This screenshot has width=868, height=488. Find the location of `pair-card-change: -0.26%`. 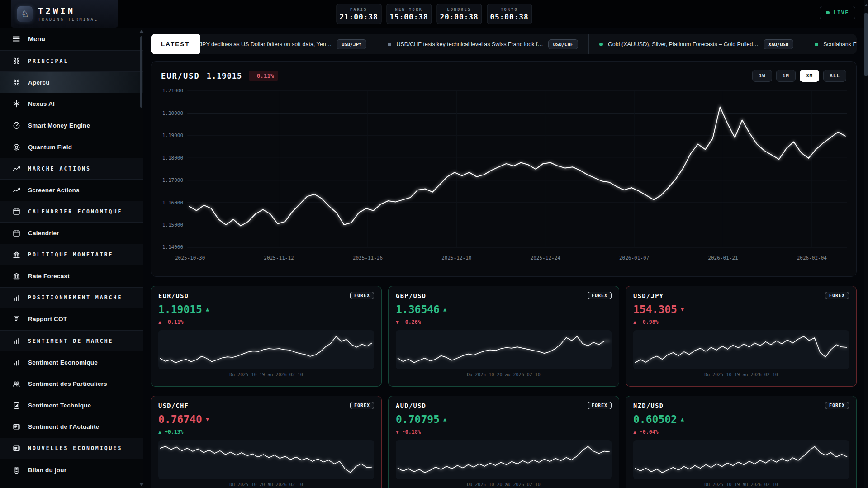

pair-card-change: -0.26% is located at coordinates (412, 322).